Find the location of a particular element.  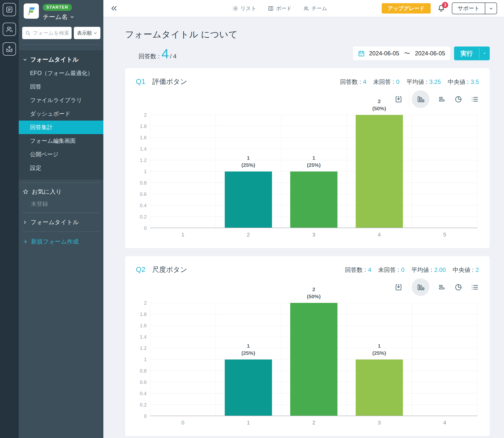

date-filter-controls: 2024-06-05 〜 2024-06-05 実行 is located at coordinates (421, 53).